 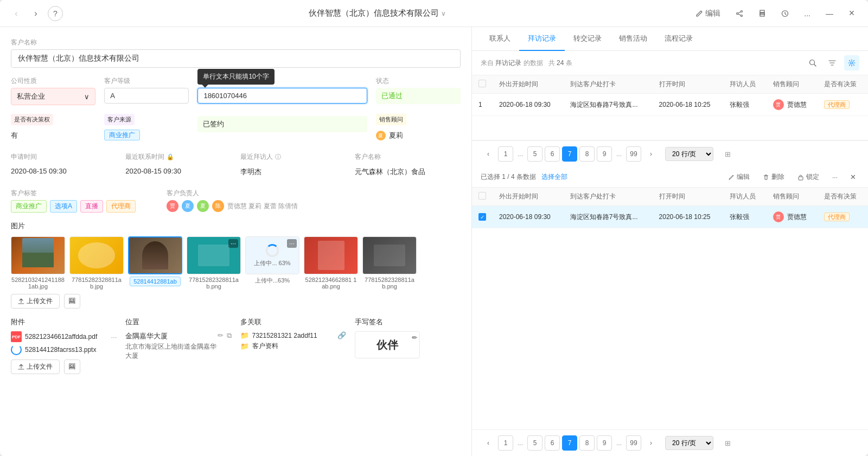 I want to click on td2-decision: 代理商, so click(x=843, y=217).